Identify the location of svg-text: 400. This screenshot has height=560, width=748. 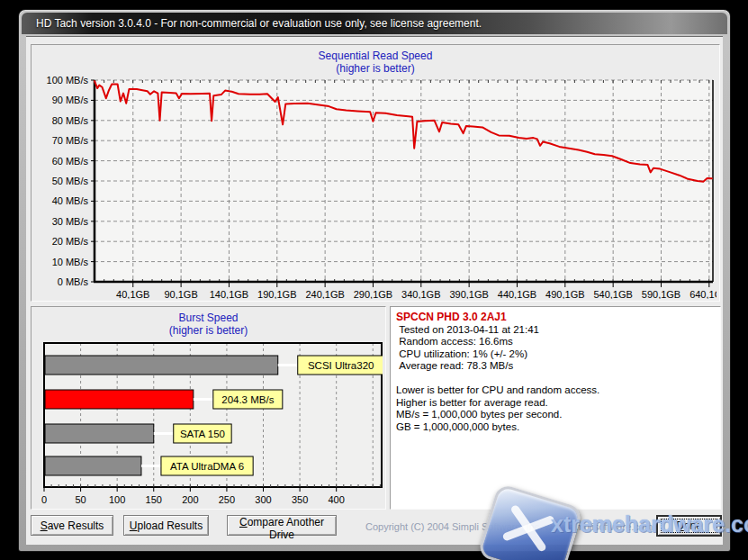
(336, 500).